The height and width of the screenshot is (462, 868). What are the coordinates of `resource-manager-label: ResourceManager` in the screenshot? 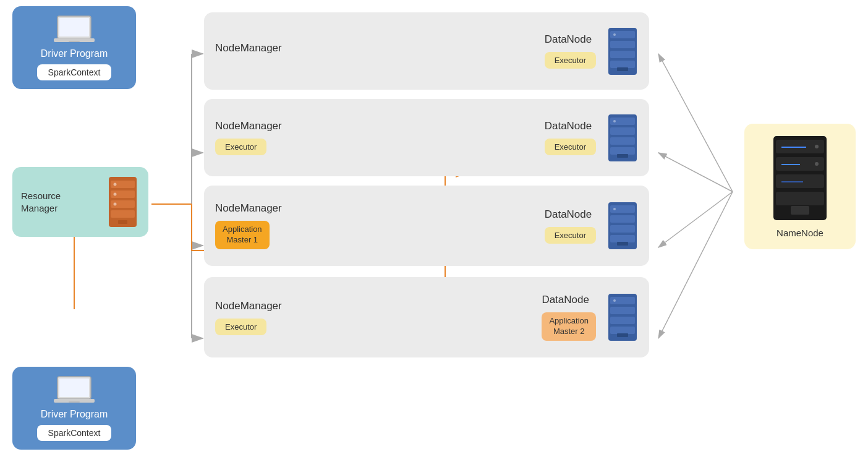 It's located at (41, 202).